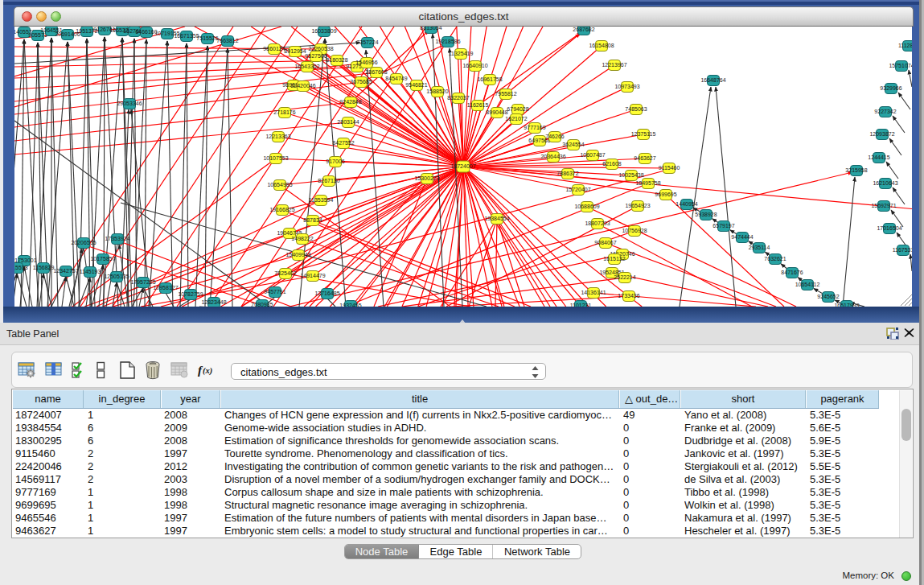 The width and height of the screenshot is (924, 585). I want to click on svg-text: 10958127, so click(166, 288).